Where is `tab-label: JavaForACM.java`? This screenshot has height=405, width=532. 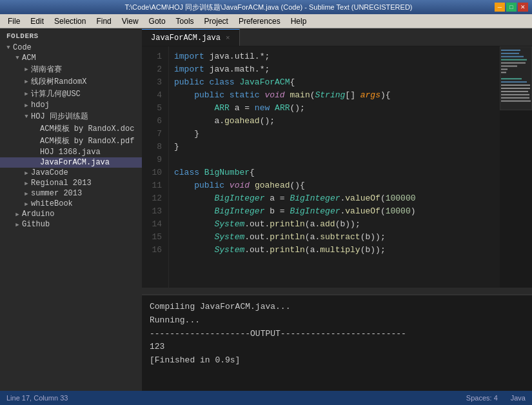
tab-label: JavaForACM.java is located at coordinates (186, 38).